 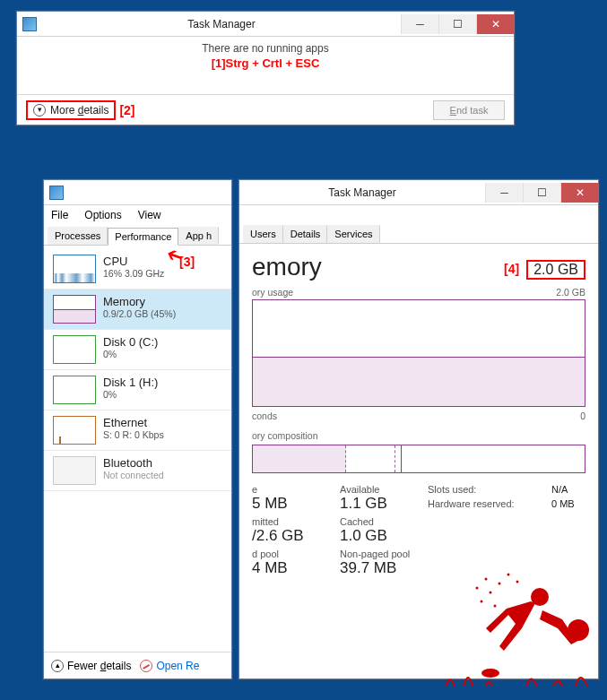 What do you see at coordinates (419, 233) in the screenshot?
I see `tab-strip: Users Details Services` at bounding box center [419, 233].